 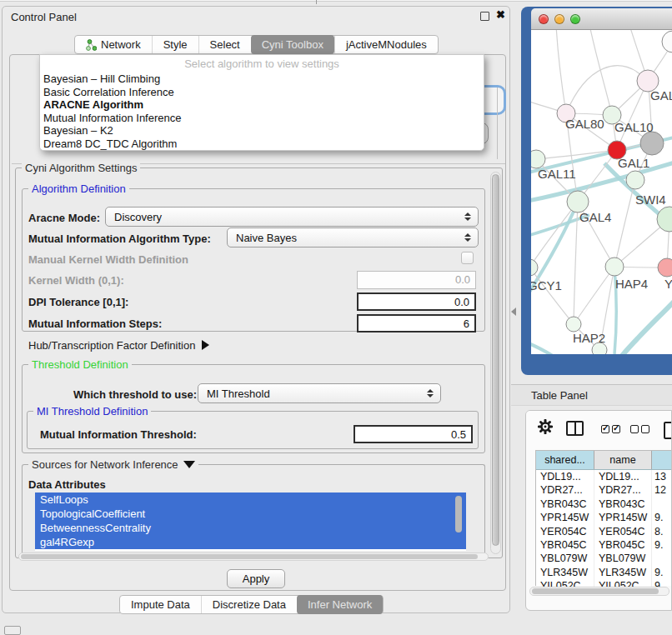 I want to click on floating-panel-icon, so click(x=13, y=630).